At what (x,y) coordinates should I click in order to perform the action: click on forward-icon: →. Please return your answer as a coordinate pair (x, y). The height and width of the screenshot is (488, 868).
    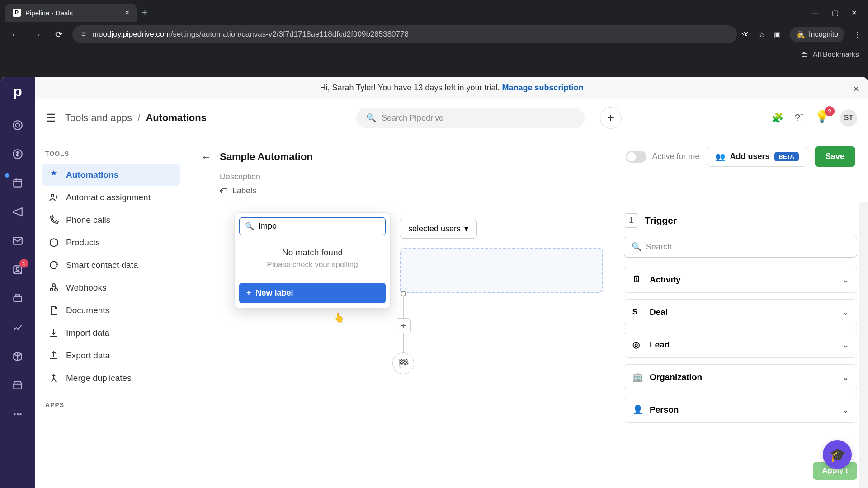
    Looking at the image, I should click on (37, 34).